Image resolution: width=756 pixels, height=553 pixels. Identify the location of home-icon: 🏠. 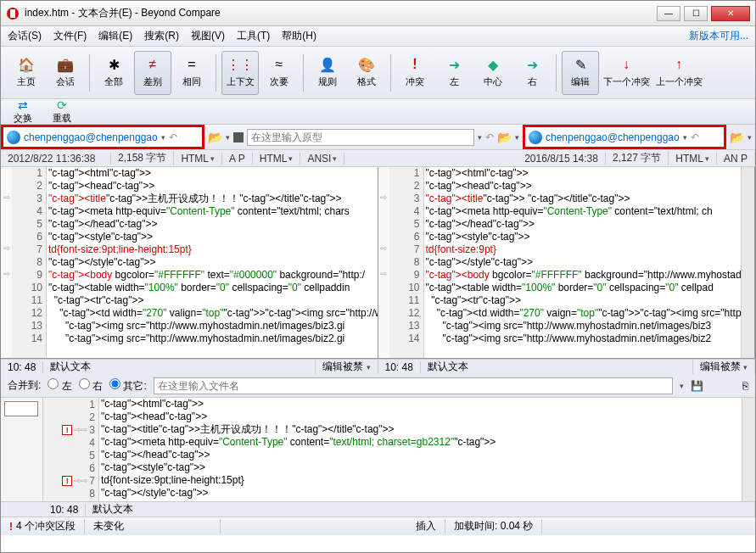
(26, 64).